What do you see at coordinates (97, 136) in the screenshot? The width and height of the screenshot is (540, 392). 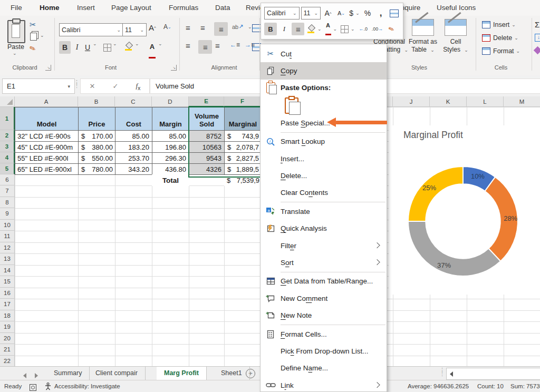 I see `cell-price: $170.00` at bounding box center [97, 136].